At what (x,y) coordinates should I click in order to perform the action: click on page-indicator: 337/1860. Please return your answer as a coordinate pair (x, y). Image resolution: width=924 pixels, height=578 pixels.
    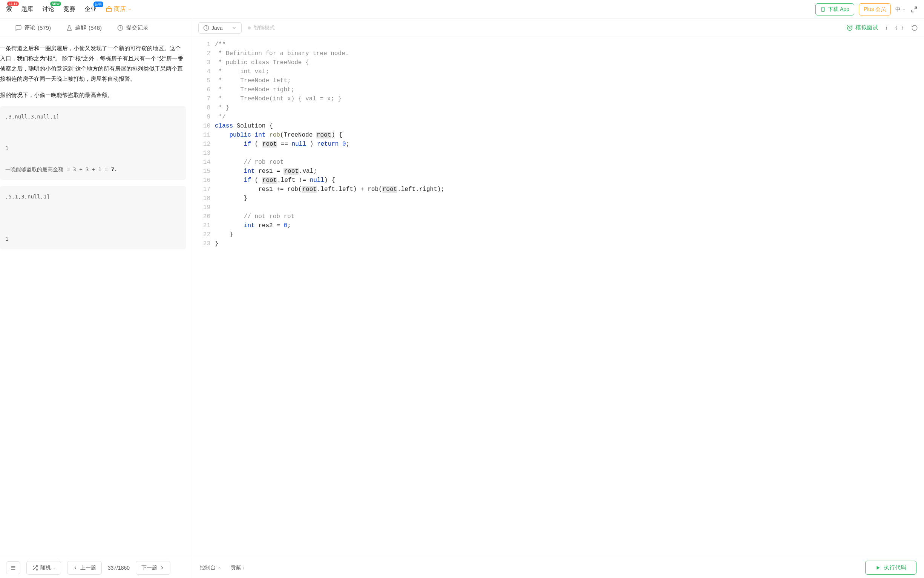
    Looking at the image, I should click on (119, 568).